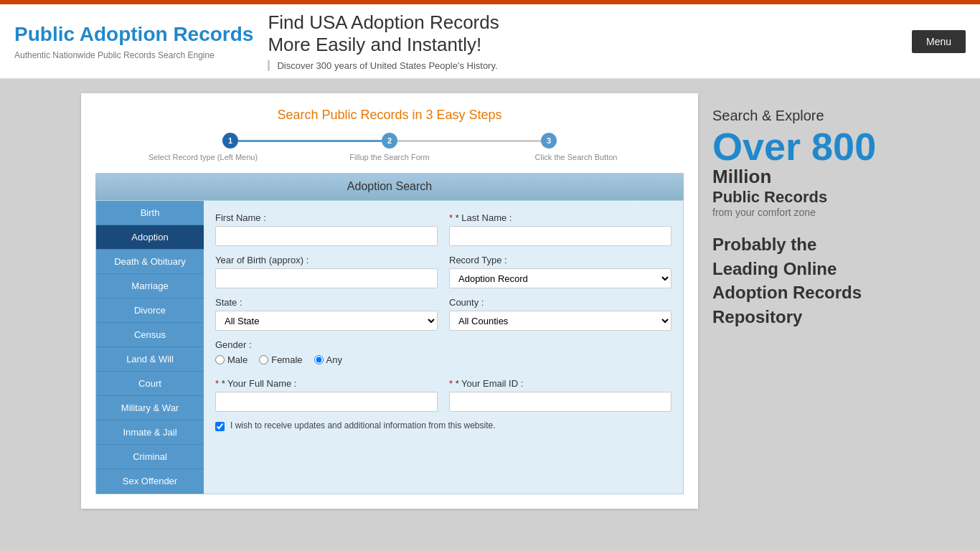 Image resolution: width=980 pixels, height=551 pixels. Describe the element at coordinates (560, 314) in the screenshot. I see `county-group: County : All Counties` at that location.